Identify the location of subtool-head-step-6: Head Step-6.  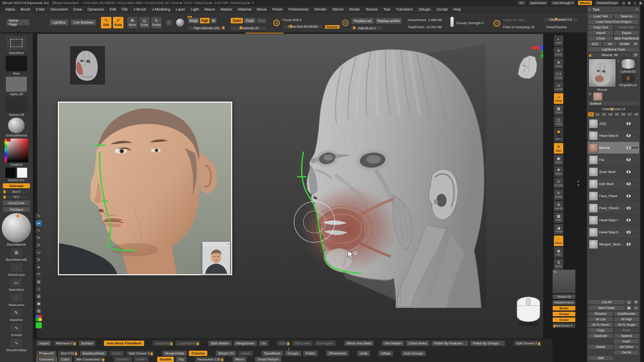
(614, 136).